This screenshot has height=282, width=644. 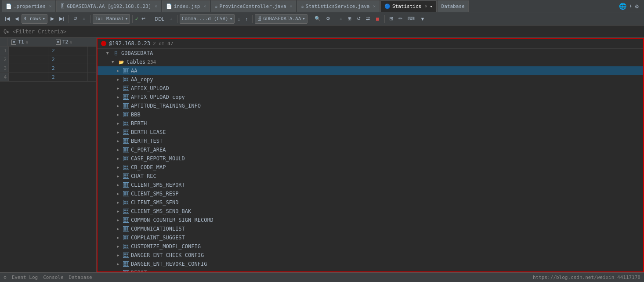 I want to click on java-icon: ☕, so click(x=302, y=6).